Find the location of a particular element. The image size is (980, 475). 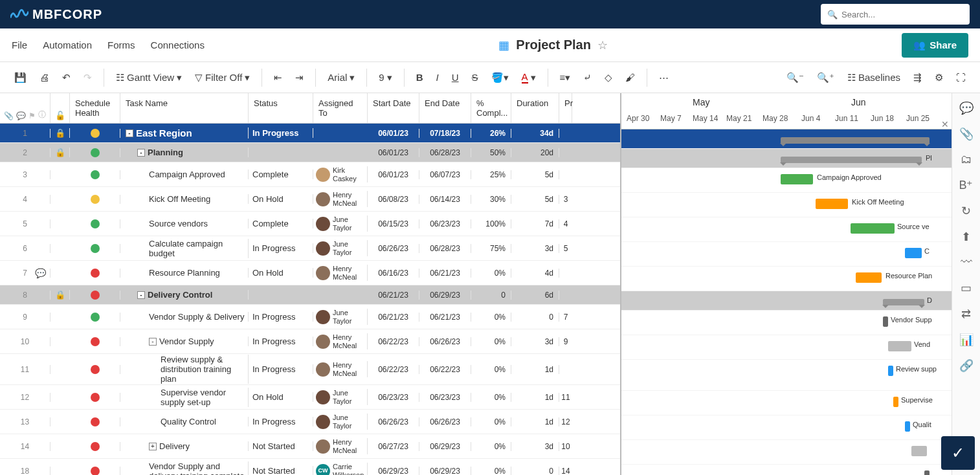

pct-cell: 50% is located at coordinates (491, 153).